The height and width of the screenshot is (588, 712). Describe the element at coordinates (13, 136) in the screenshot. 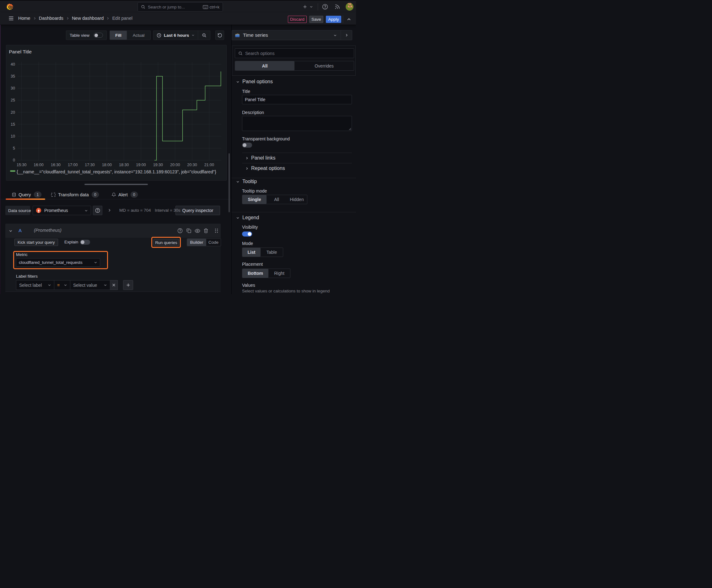

I see `svg-text: 10` at that location.